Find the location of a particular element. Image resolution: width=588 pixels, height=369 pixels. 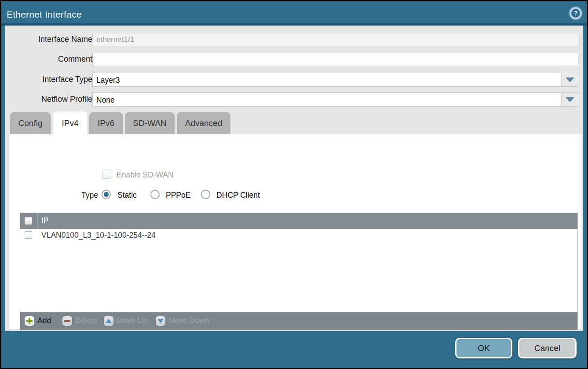

minus-icon is located at coordinates (67, 321).